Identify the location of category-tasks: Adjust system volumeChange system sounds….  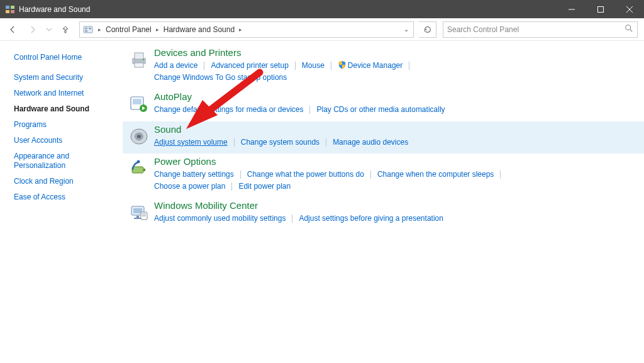
(396, 142).